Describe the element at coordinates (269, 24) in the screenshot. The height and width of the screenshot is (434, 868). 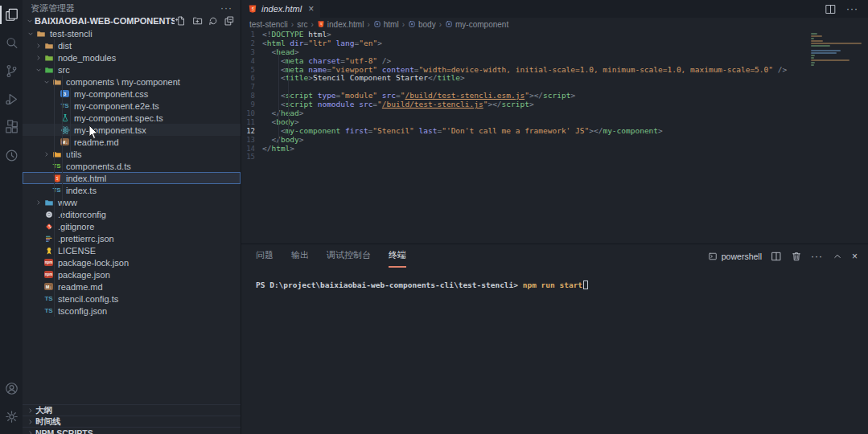
I see `breadcrumb-item-test-stencli: test-stencli` at that location.